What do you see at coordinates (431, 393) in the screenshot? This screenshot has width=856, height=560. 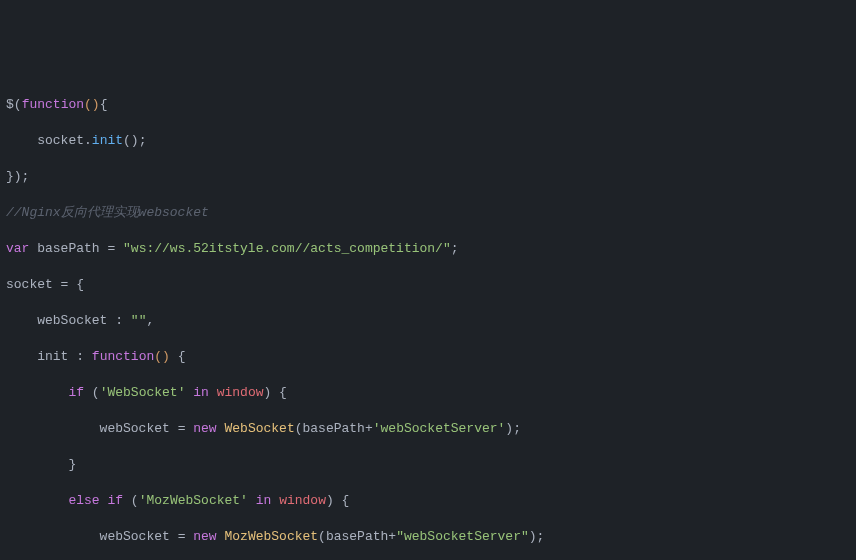 I see `code-line: if ('WebSocket' in window) {` at bounding box center [431, 393].